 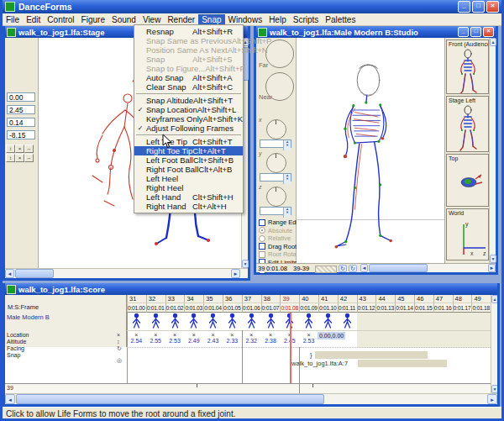 What do you see at coordinates (21, 109) in the screenshot?
I see `stage-coordinate-field: 2.45` at bounding box center [21, 109].